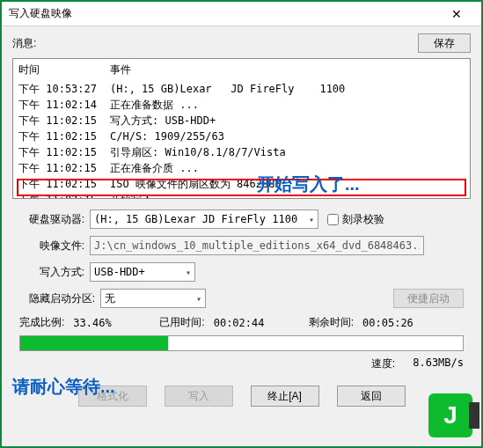  What do you see at coordinates (245, 323) in the screenshot?
I see `elapsed-value: 00:02:44` at bounding box center [245, 323].